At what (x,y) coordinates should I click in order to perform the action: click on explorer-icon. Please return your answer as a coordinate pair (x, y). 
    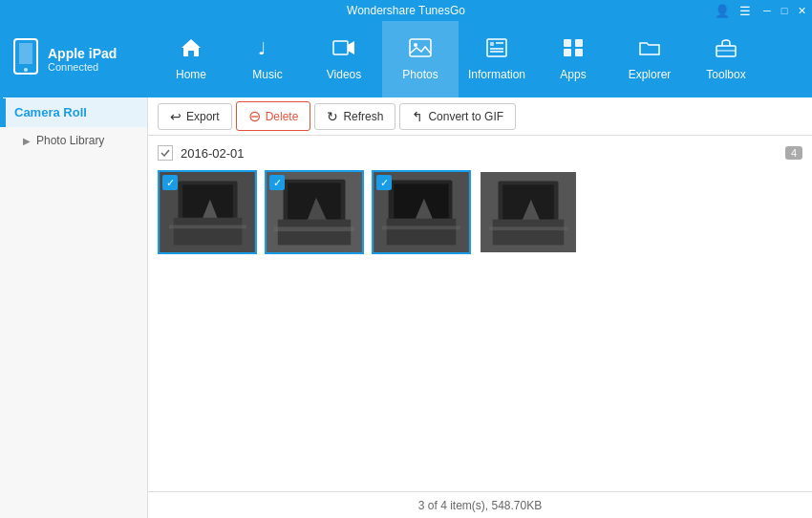
    Looking at the image, I should click on (650, 51).